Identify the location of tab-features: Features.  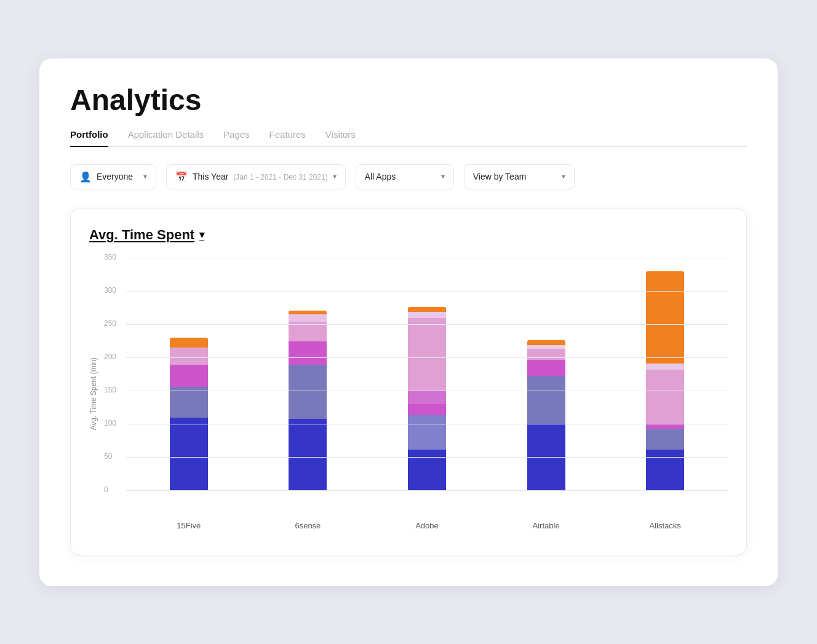
(288, 138).